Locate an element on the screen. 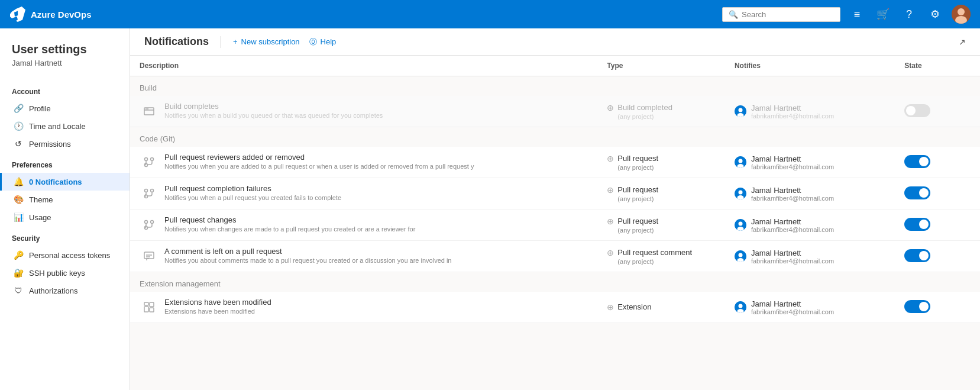 The image size is (980, 390). sidebar-item-time-locale: 🕐 Time and Locale is located at coordinates (65, 126).